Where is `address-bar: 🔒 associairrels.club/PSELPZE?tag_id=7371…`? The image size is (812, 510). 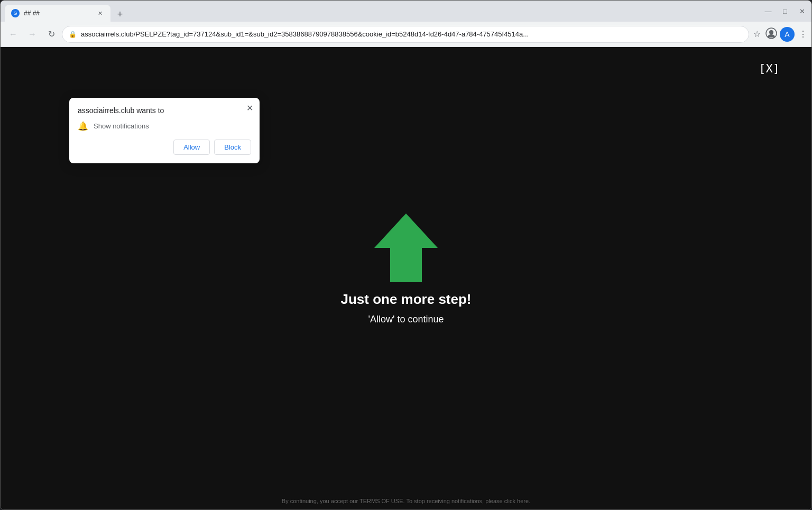 address-bar: 🔒 associairrels.club/PSELPZE?tag_id=7371… is located at coordinates (405, 34).